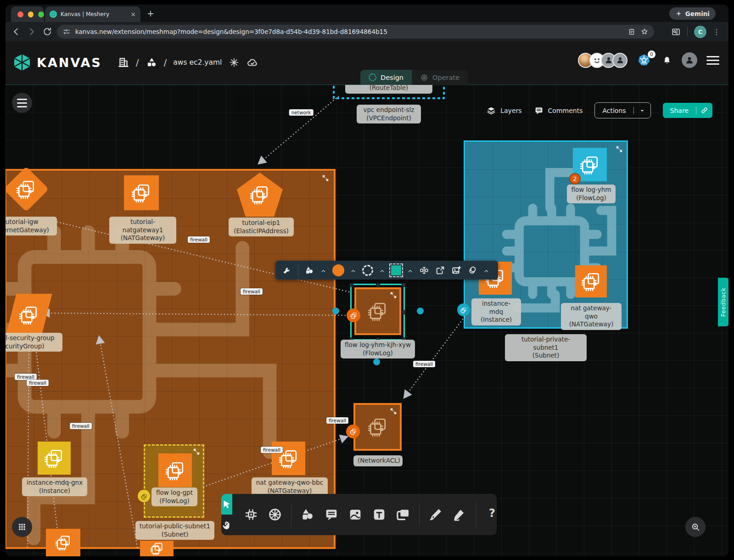  I want to click on app-menu-icon, so click(713, 61).